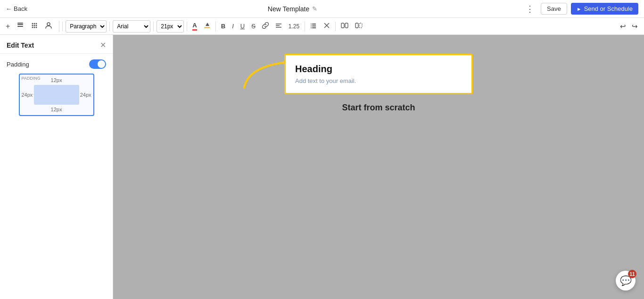  Describe the element at coordinates (327, 25) in the screenshot. I see `clear-format-icon` at that location.